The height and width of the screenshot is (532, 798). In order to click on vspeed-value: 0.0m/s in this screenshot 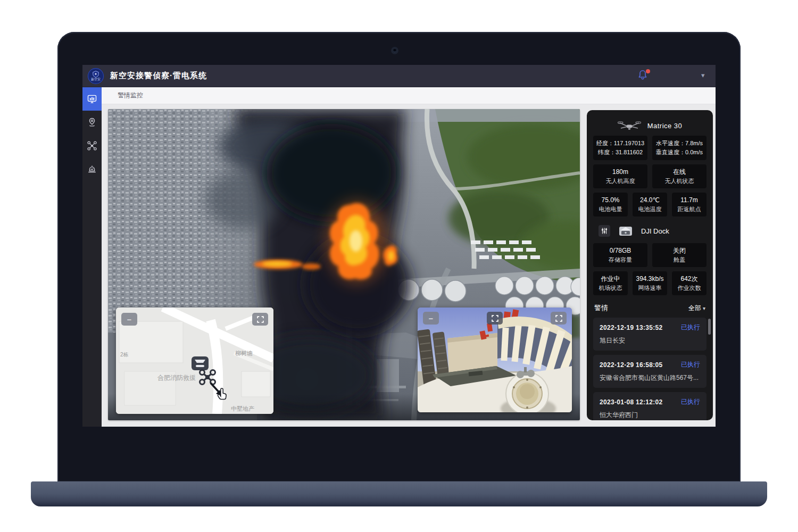, I will do `click(694, 152)`.